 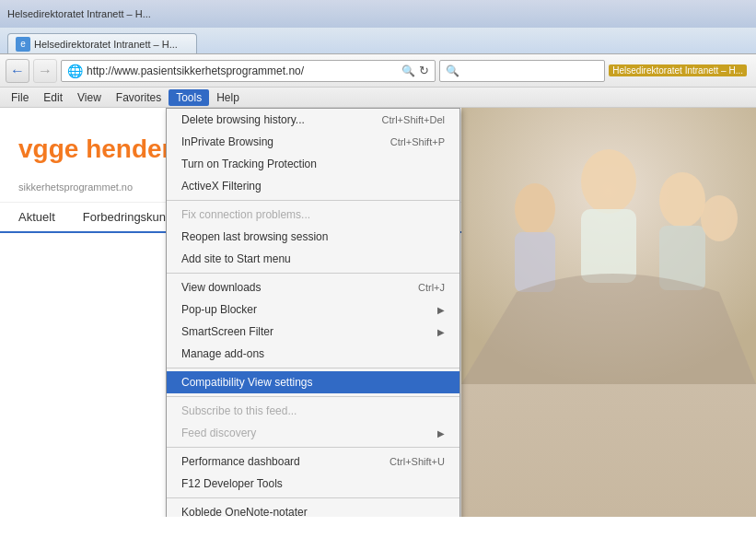 I want to click on menu-view: View, so click(x=89, y=98).